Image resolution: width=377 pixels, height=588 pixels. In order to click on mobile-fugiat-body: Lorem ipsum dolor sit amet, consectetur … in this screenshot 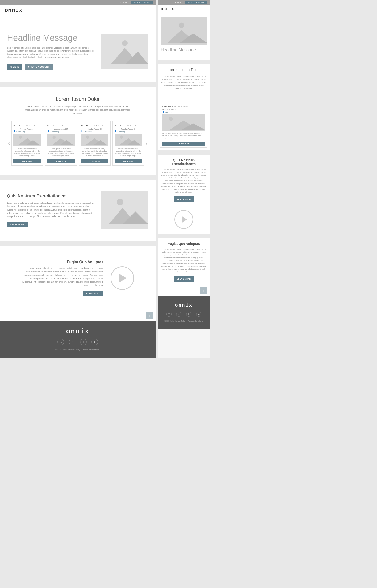, I will do `click(184, 261)`.